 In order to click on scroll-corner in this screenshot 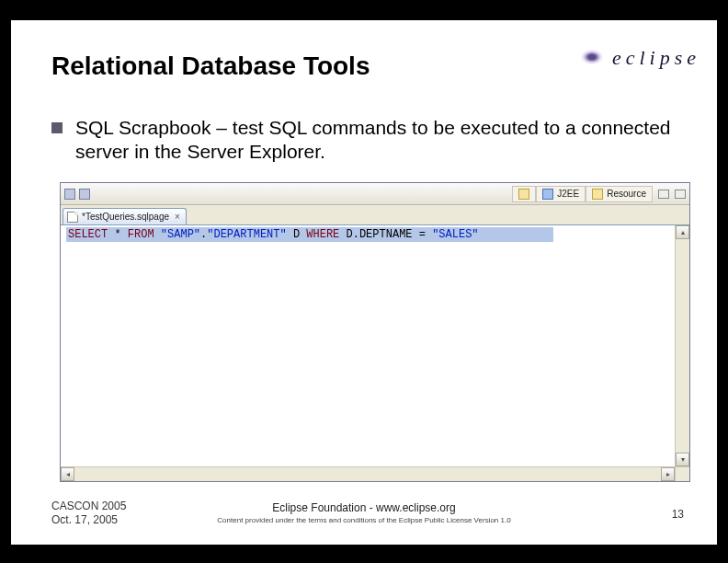, I will do `click(682, 474)`.